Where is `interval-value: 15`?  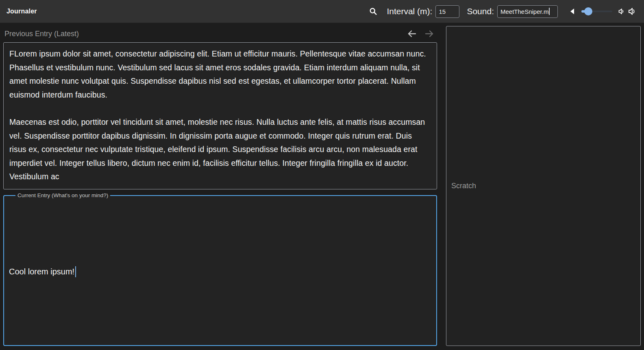
interval-value: 15 is located at coordinates (442, 11).